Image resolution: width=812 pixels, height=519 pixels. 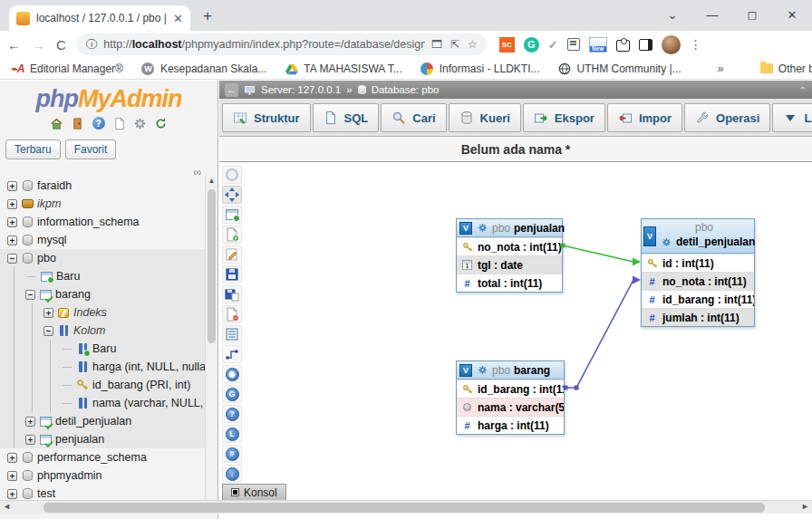 What do you see at coordinates (510, 407) in the screenshot?
I see `field-row: nama : varchar(50)` at bounding box center [510, 407].